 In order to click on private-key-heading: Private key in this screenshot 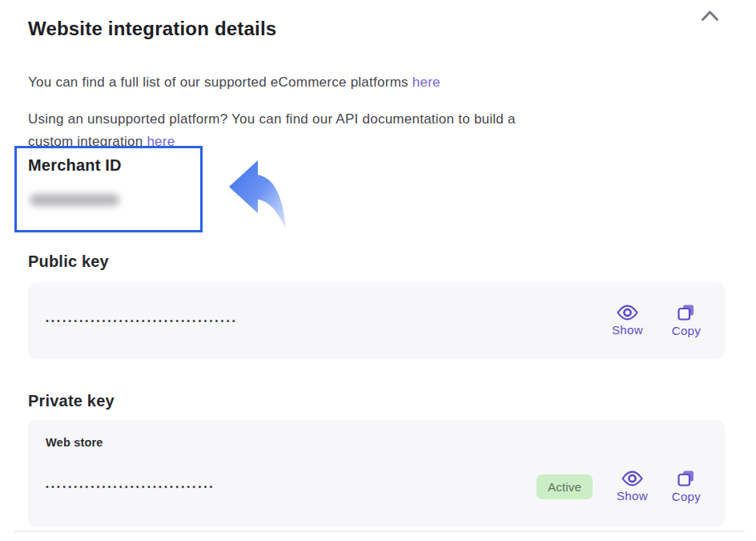, I will do `click(71, 401)`.